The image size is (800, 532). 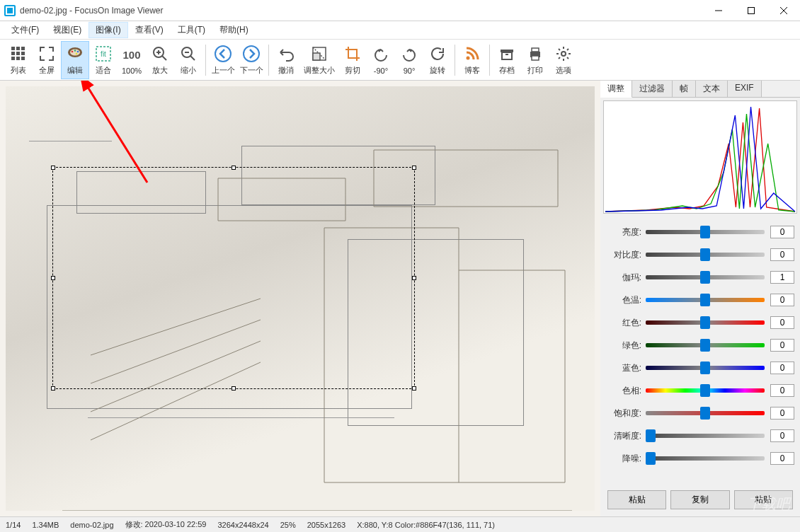 What do you see at coordinates (191, 30) in the screenshot?
I see `menu-4: 工具(T)` at bounding box center [191, 30].